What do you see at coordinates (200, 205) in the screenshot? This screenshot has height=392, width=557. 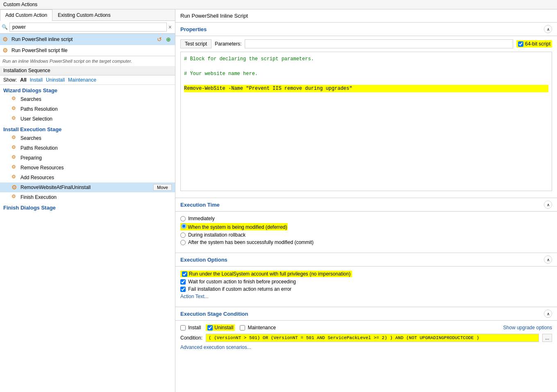 I see `execution-time-title: Execution Time` at bounding box center [200, 205].